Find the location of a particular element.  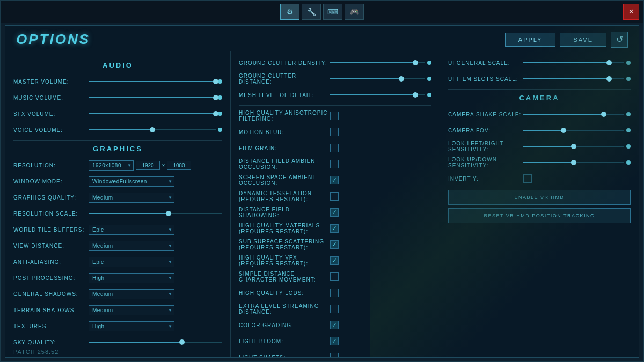

anti-aliasing-label: ANTI-ALIASING: is located at coordinates (51, 262).